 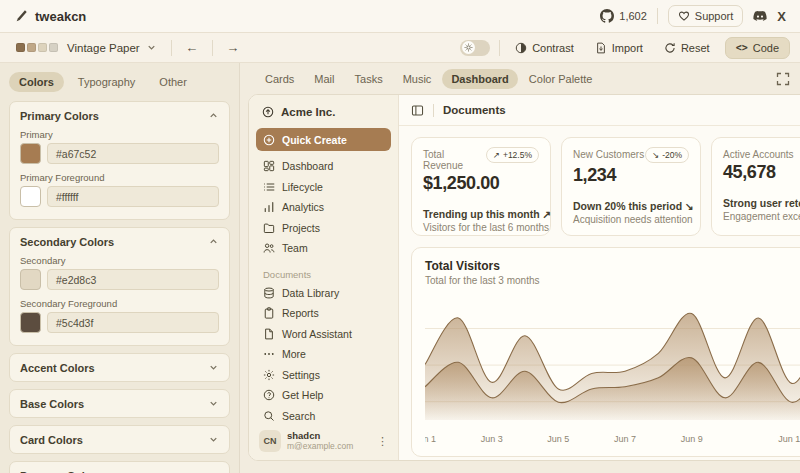 I want to click on sidebar-item-label: Dashboard, so click(x=308, y=166).